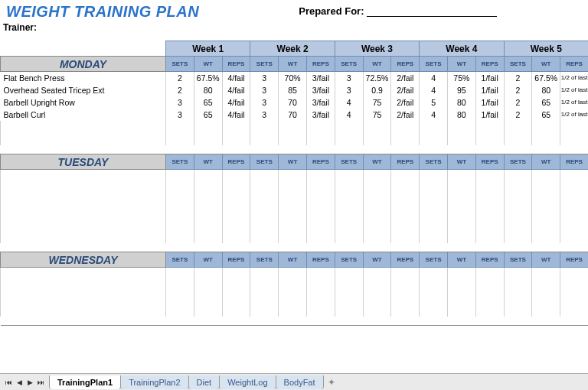 This screenshot has width=588, height=390. I want to click on exercise-row: Barbell Curl3654/fail3703/fail4752/fail4…, so click(295, 115).